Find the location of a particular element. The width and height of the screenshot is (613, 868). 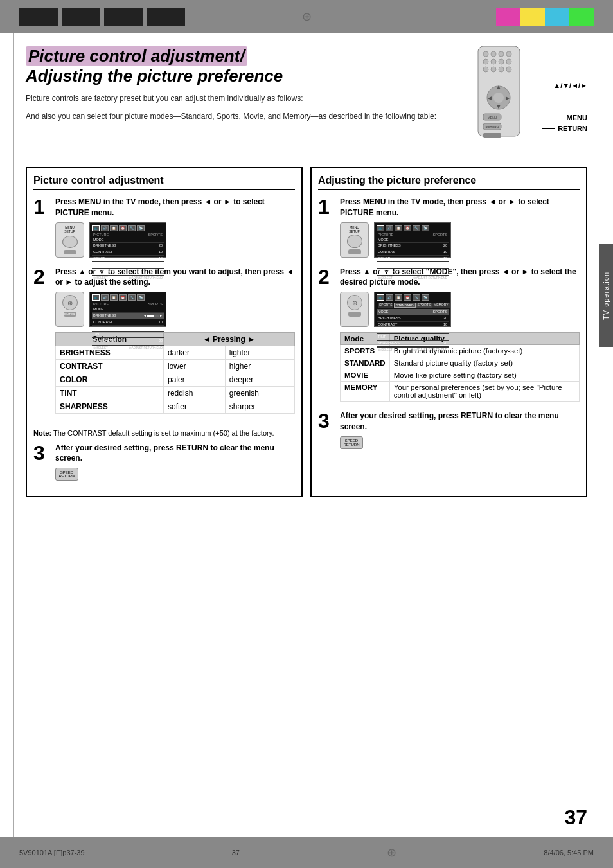

r2i6: 📡 is located at coordinates (425, 297).